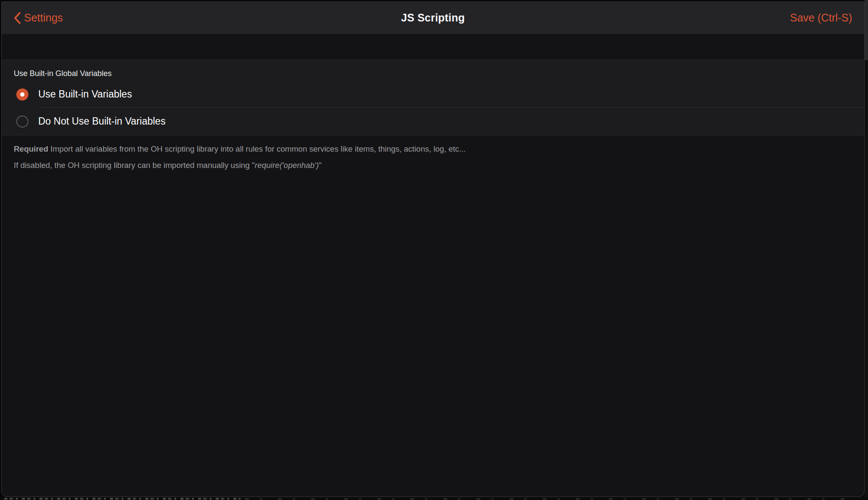 The height and width of the screenshot is (500, 868). I want to click on radio-option-label: Use Built-in Variables, so click(85, 95).